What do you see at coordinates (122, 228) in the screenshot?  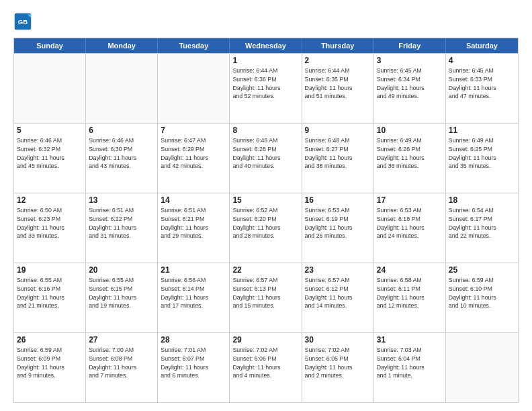 I see `calendar-cell: 13Sunrise: 6:51 AM Sunset: 6:22 PM Dayli…` at bounding box center [122, 228].